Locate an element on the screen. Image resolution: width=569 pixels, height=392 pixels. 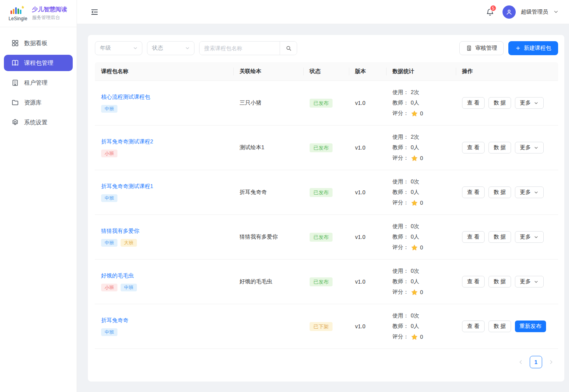
package-name-link: 折耳兔奇奇 is located at coordinates (115, 321).